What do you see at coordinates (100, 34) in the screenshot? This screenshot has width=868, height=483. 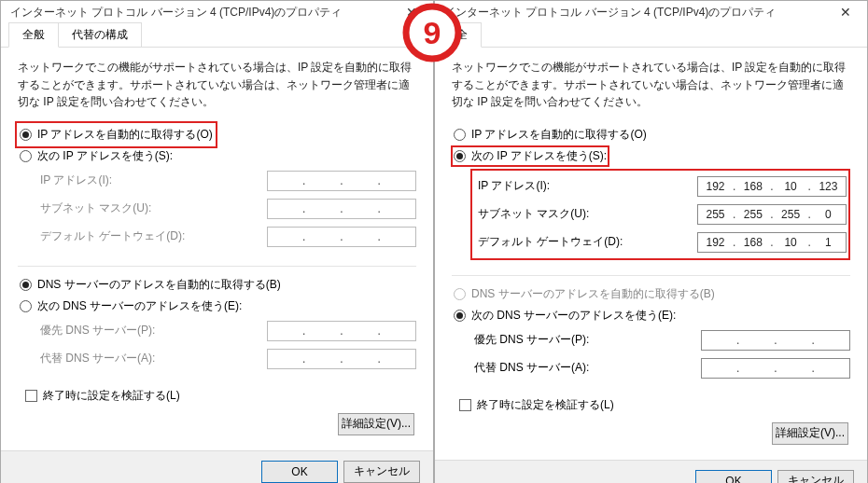 I see `tab-alternate: 代替の構成` at bounding box center [100, 34].